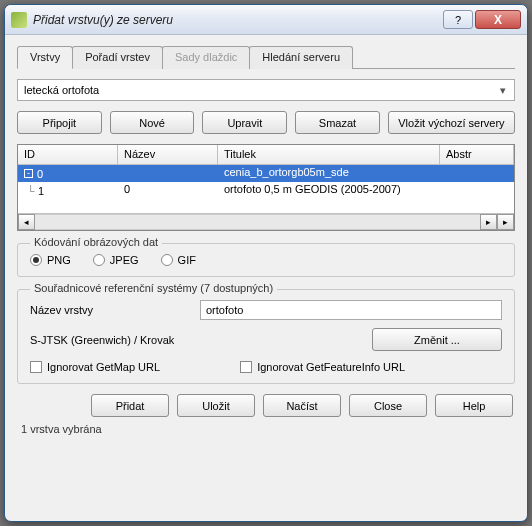 The height and width of the screenshot is (526, 532). What do you see at coordinates (168, 154) in the screenshot?
I see `col-name: Název` at bounding box center [168, 154].